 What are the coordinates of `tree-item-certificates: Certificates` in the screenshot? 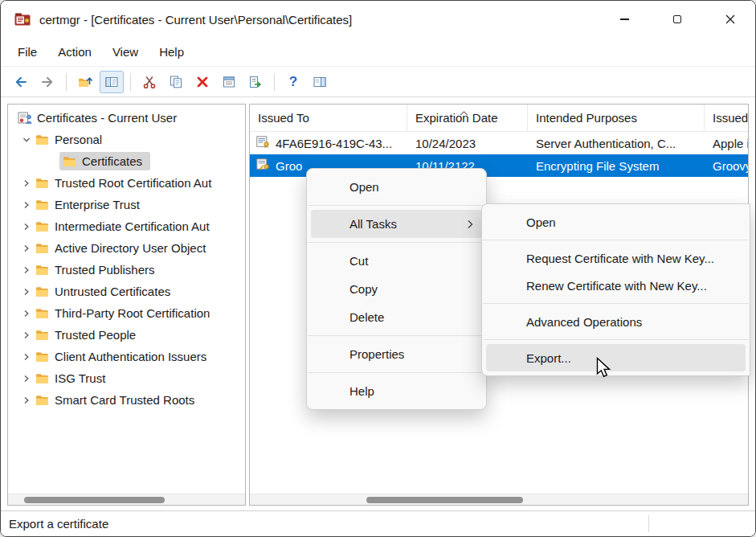 It's located at (127, 161).